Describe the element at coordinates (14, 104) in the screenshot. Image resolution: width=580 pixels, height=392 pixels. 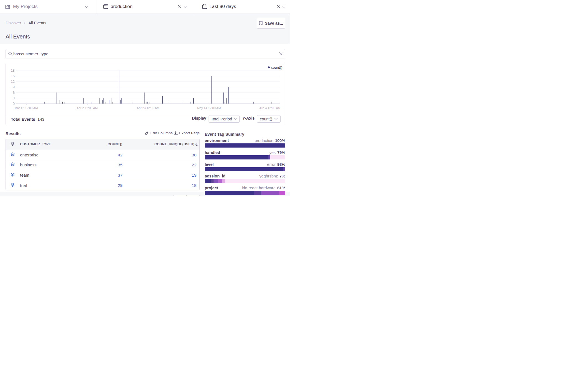
I see `svg-text: 0` at that location.